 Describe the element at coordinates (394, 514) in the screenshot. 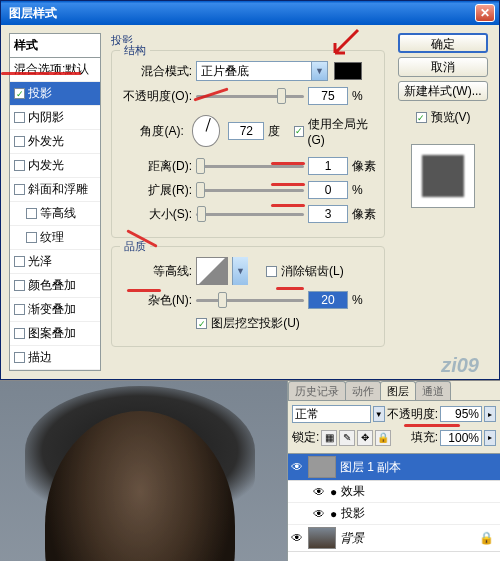

I see `effect-drop-shadow: 👁●投影` at that location.